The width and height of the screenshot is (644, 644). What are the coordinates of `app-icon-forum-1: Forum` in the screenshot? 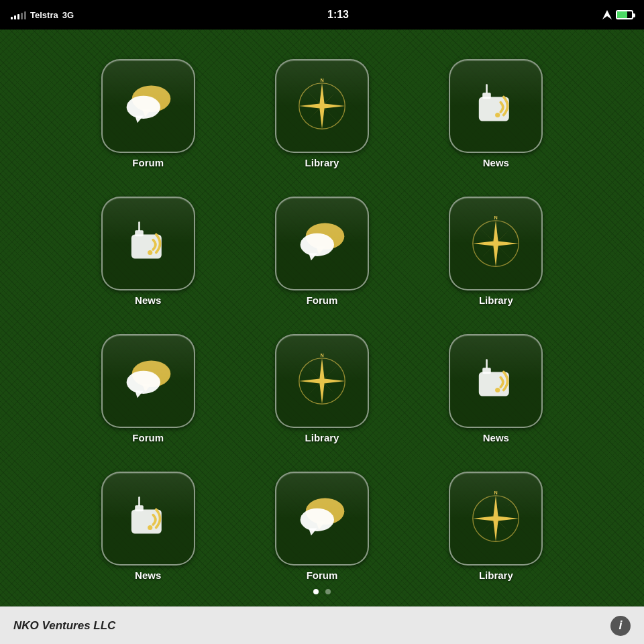 It's located at (148, 106).